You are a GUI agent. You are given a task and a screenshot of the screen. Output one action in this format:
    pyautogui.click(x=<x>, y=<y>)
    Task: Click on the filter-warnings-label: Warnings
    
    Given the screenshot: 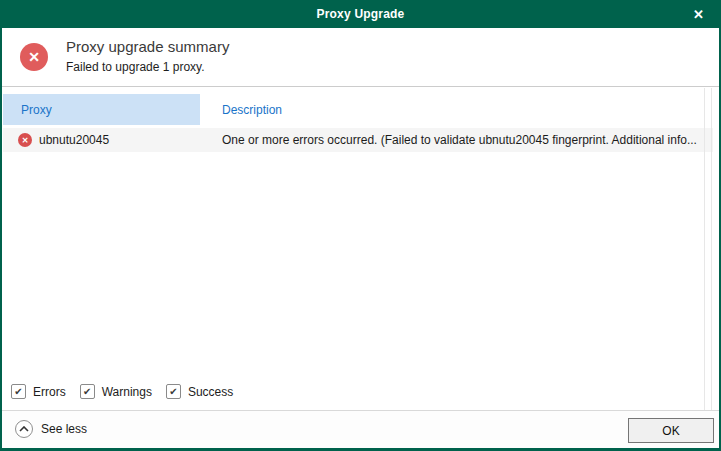 What is the action you would take?
    pyautogui.click(x=127, y=392)
    